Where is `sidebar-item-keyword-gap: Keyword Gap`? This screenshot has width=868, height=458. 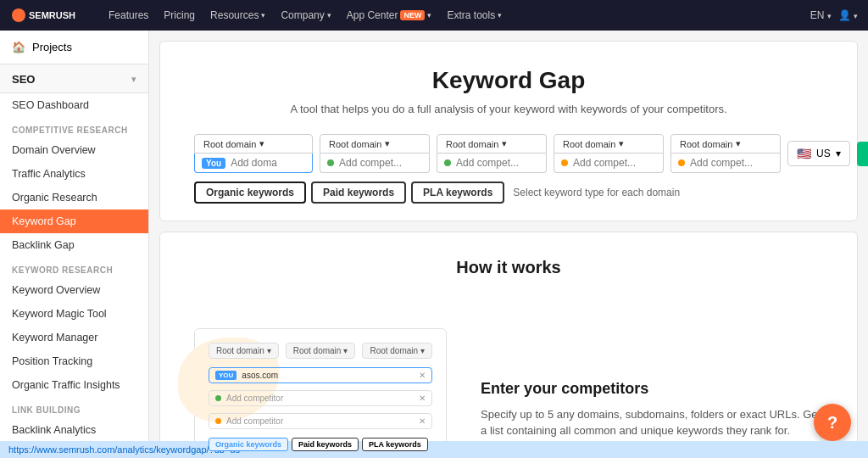 sidebar-item-keyword-gap: Keyword Gap is located at coordinates (75, 221).